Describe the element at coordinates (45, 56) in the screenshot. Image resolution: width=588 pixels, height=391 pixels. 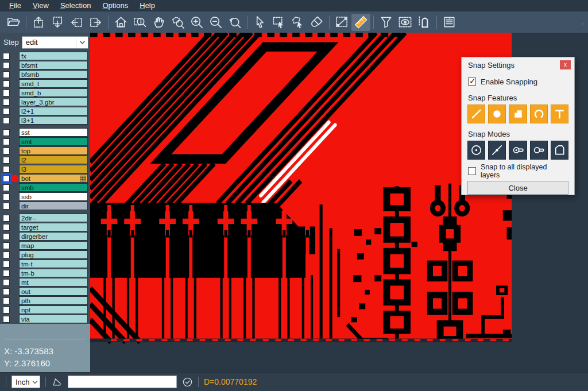
I see `layer-row-fx: fx` at that location.